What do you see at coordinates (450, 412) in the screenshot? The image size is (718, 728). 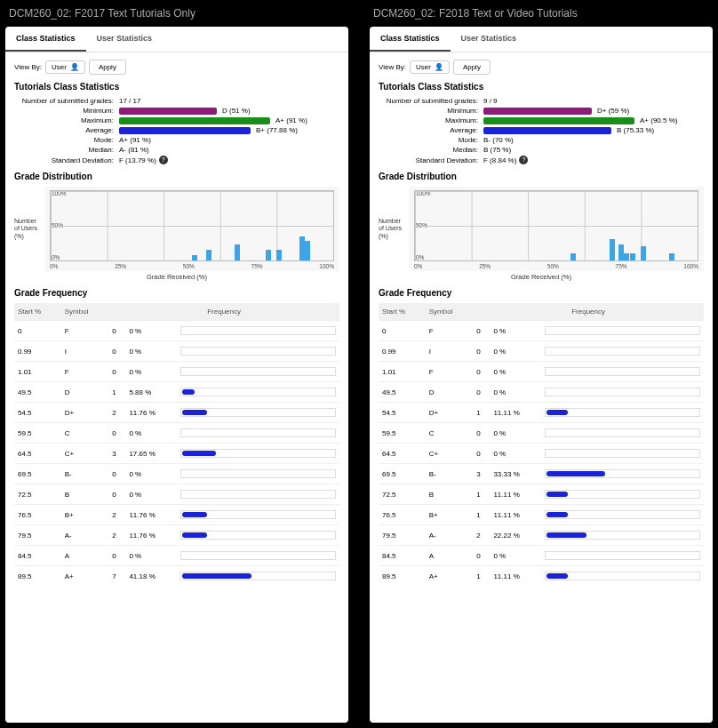 I see `cell-symbol: D+` at bounding box center [450, 412].